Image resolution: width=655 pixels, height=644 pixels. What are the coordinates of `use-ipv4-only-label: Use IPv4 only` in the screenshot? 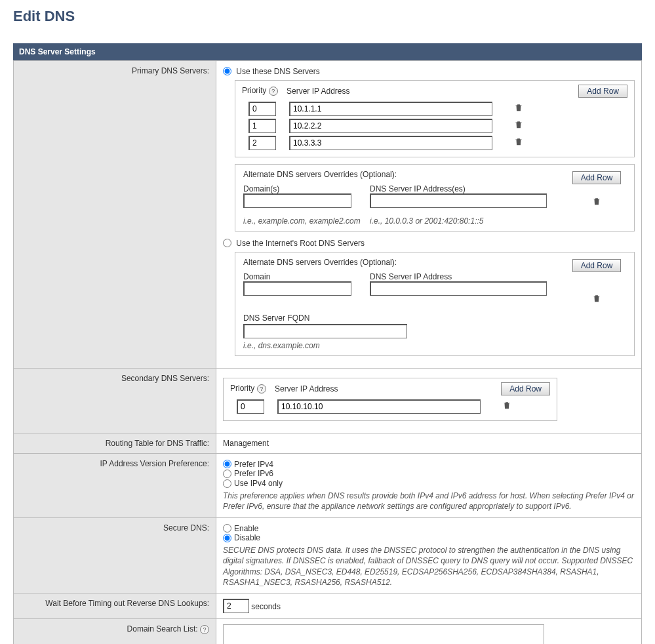 It's located at (258, 483).